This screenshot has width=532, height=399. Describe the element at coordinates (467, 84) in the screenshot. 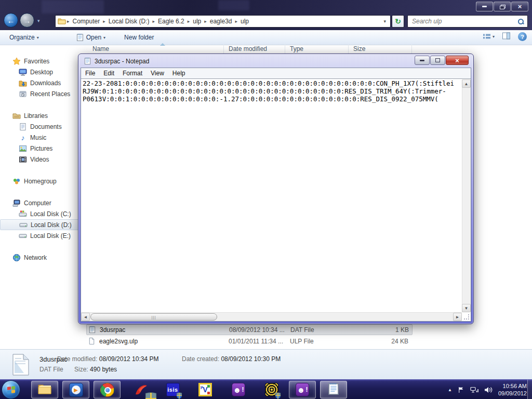

I see `arrow-up-icon: ▲` at that location.